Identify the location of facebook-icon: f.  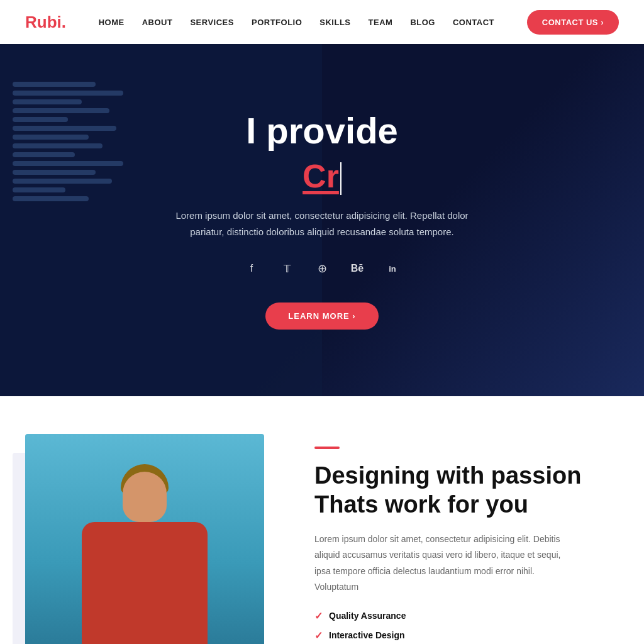
(252, 269).